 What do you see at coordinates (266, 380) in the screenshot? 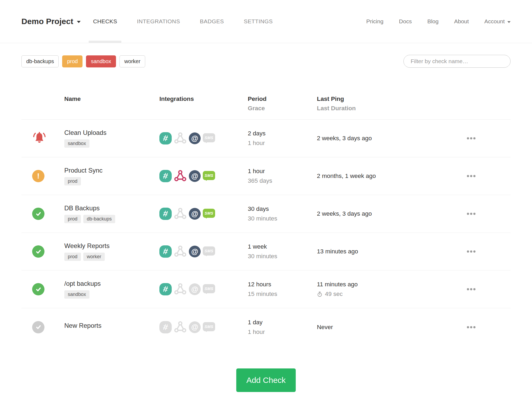
I see `add-check-button: Add Check` at bounding box center [266, 380].